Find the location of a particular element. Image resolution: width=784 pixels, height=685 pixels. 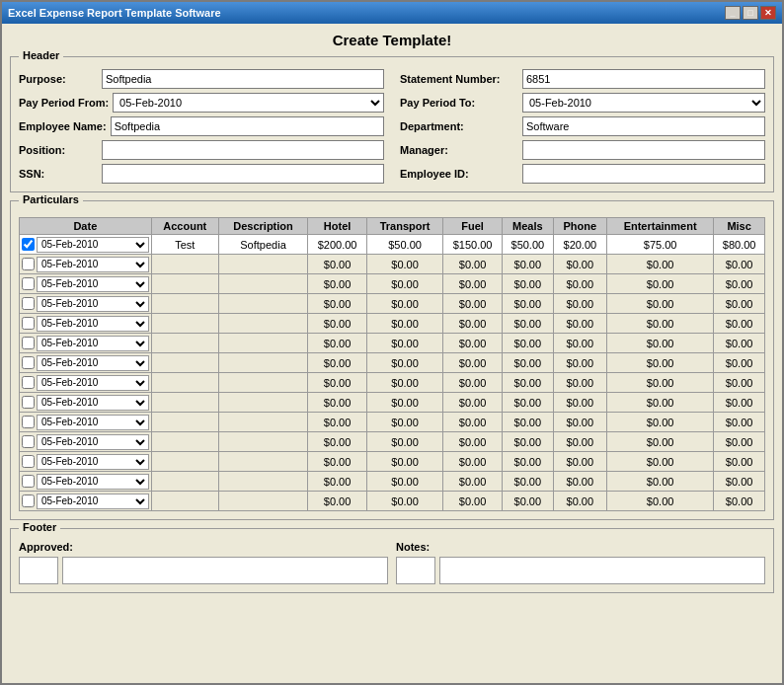

col-description: Description is located at coordinates (263, 227).